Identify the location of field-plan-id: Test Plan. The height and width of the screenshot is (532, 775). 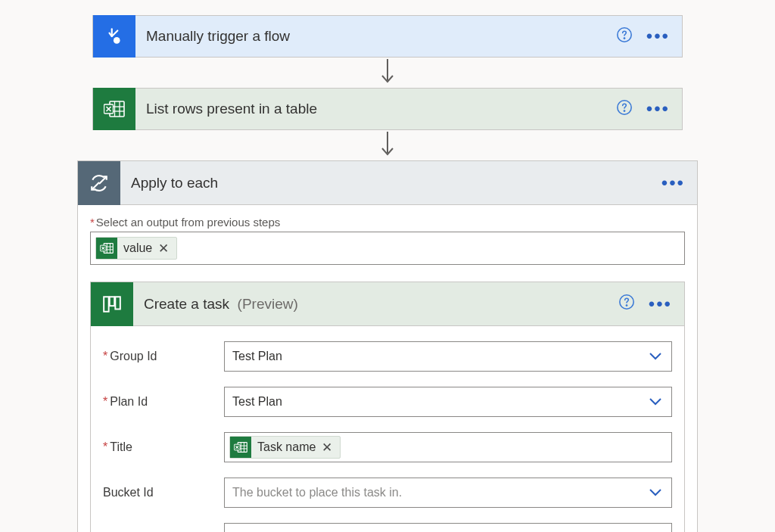
(448, 402).